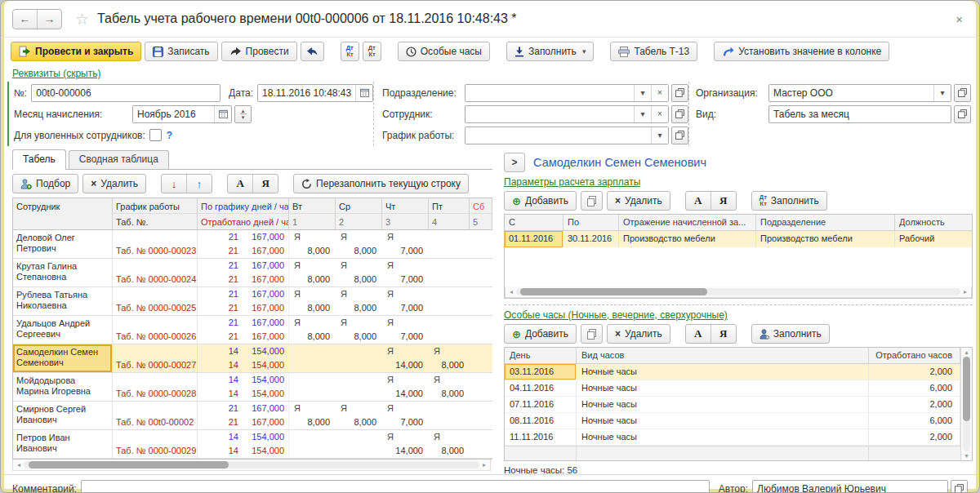 This screenshot has width=980, height=493. I want to click on params-copy-button, so click(591, 201).